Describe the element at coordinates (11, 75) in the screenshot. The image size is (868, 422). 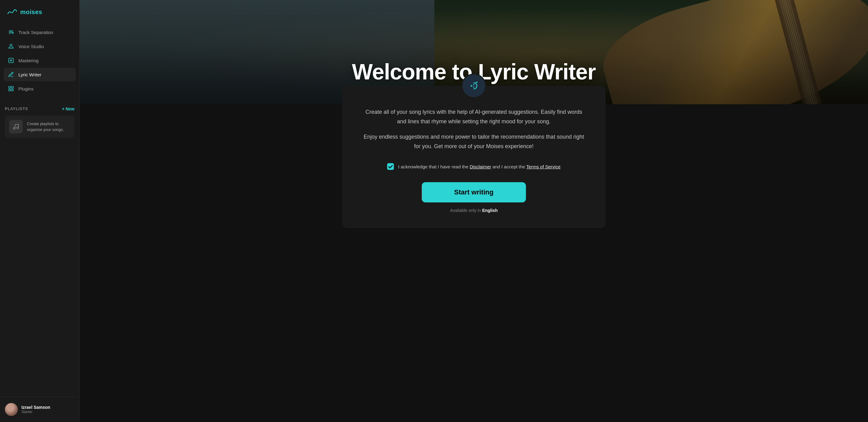
I see `lyric-writer-icon` at that location.